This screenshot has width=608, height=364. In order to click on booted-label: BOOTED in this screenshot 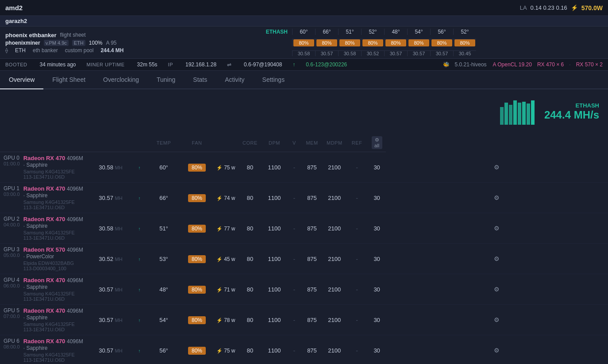, I will do `click(16, 65)`.